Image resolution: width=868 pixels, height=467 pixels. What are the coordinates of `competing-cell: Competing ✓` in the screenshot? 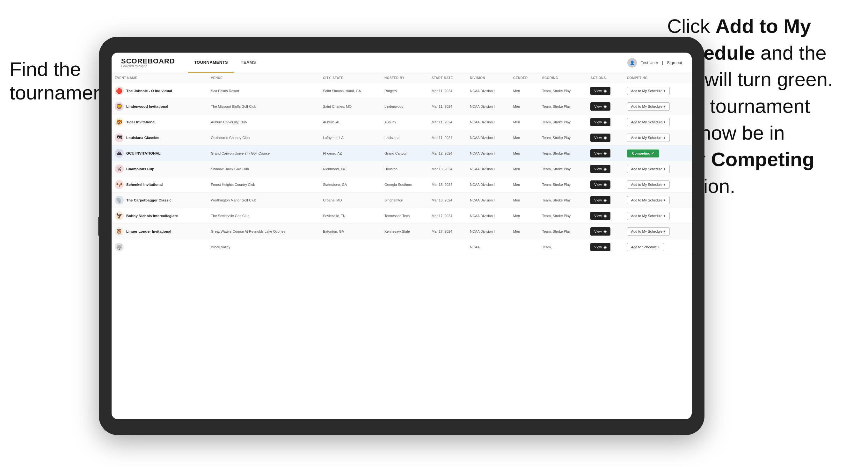 It's located at (658, 154).